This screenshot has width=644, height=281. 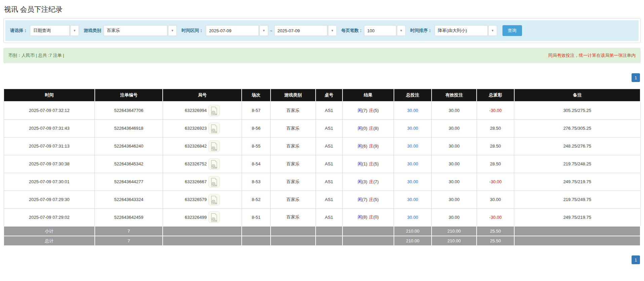 I want to click on session-cell: 8-53, so click(x=256, y=182).